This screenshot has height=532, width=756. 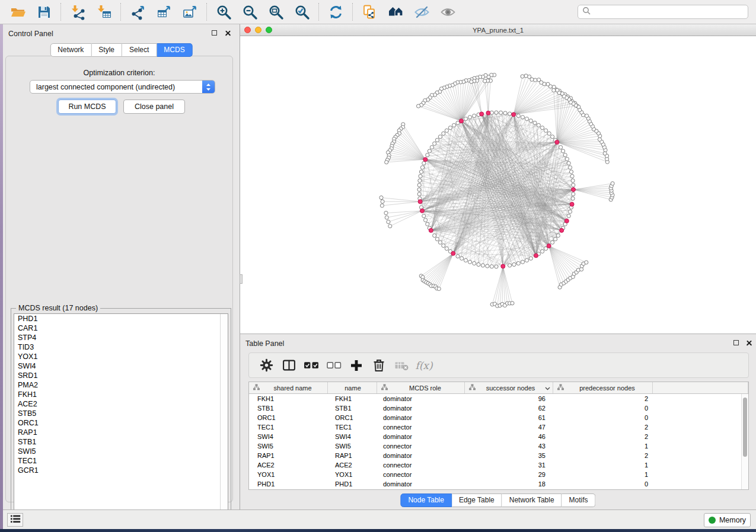 What do you see at coordinates (121, 461) in the screenshot?
I see `mcds-result-item: TEC1` at bounding box center [121, 461].